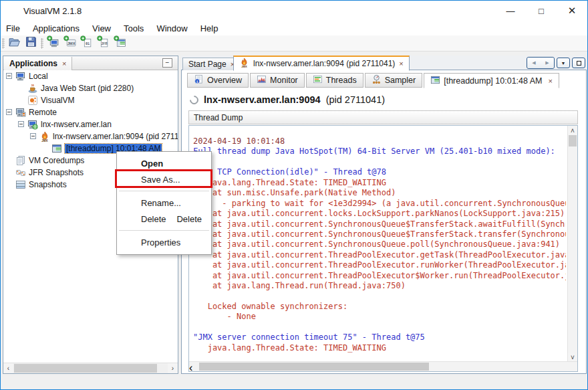 This screenshot has height=390, width=588. What do you see at coordinates (563, 63) in the screenshot?
I see `tab-list-button: ▼` at bounding box center [563, 63].